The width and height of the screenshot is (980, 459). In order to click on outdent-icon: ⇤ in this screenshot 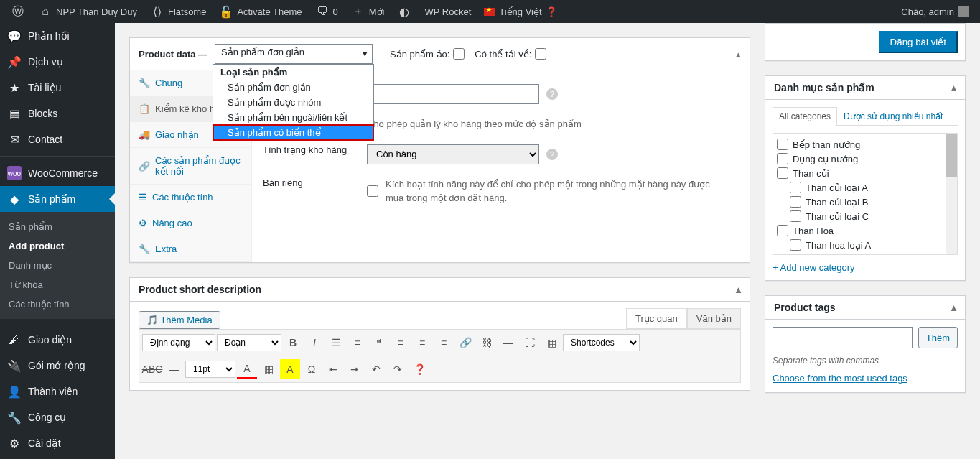, I will do `click(333, 369)`.